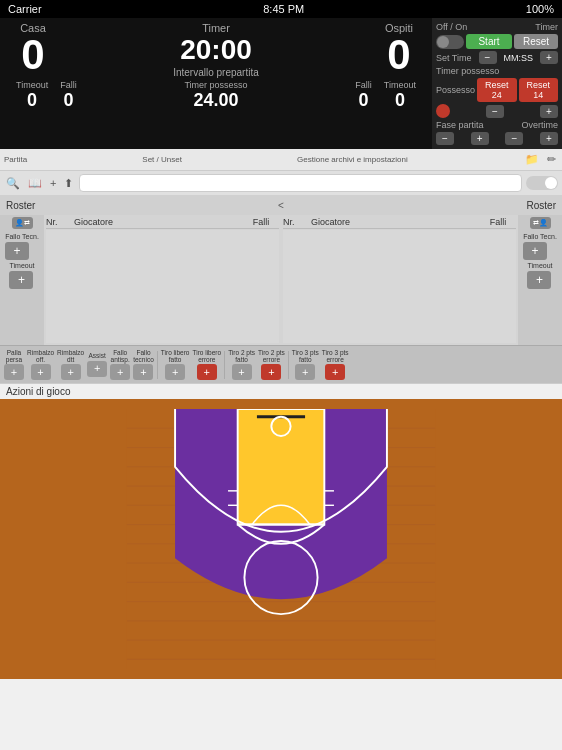  Describe the element at coordinates (33, 55) in the screenshot. I see `home-score: 0` at that location.